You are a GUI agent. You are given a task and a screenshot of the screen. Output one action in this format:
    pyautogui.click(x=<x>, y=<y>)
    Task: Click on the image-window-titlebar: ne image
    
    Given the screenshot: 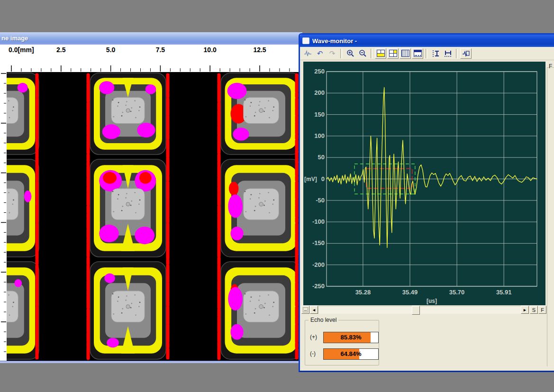 What is the action you would take?
    pyautogui.click(x=151, y=39)
    